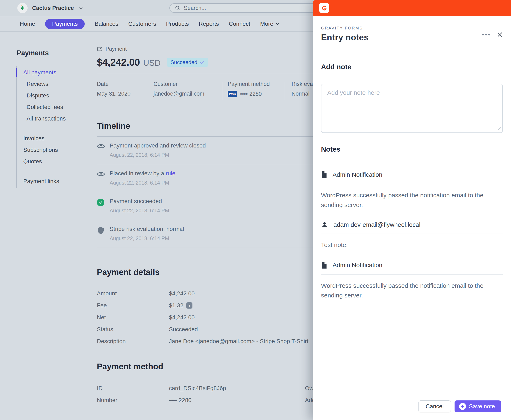 Image resolution: width=511 pixels, height=420 pixels. What do you see at coordinates (270, 24) in the screenshot?
I see `nav-more: More` at bounding box center [270, 24].